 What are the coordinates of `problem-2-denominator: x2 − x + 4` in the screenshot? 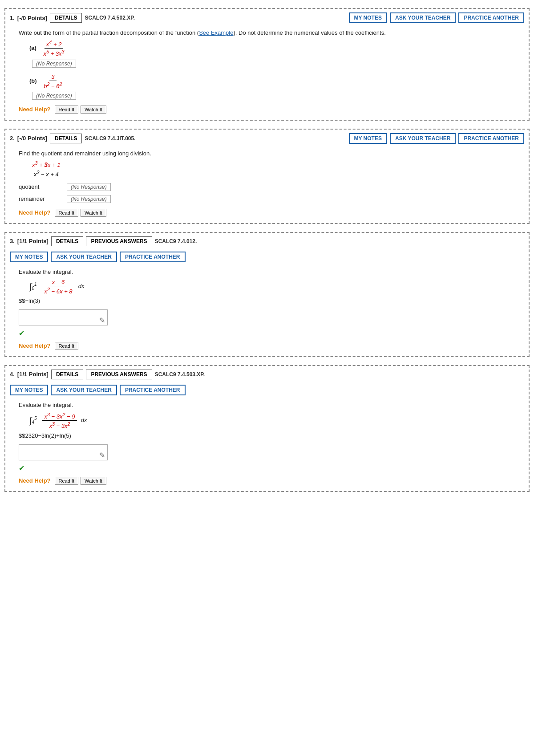 It's located at (46, 174).